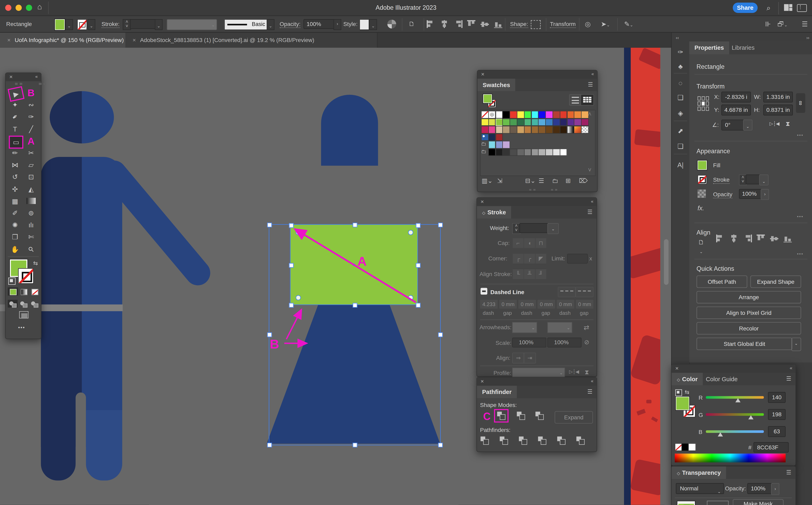  Describe the element at coordinates (587, 327) in the screenshot. I see `swap-arrowheads-icon: ⇄` at that location.